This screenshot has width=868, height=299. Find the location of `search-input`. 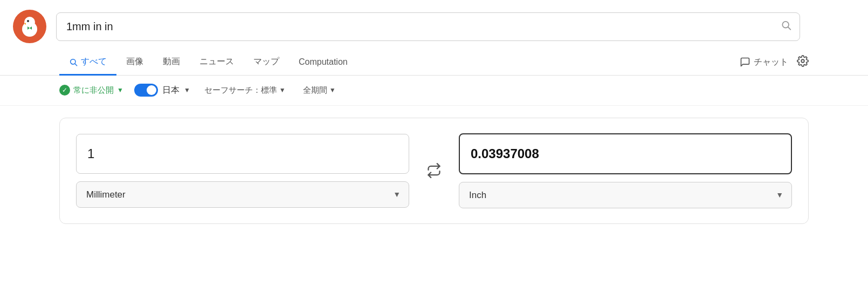

search-input is located at coordinates (428, 27).